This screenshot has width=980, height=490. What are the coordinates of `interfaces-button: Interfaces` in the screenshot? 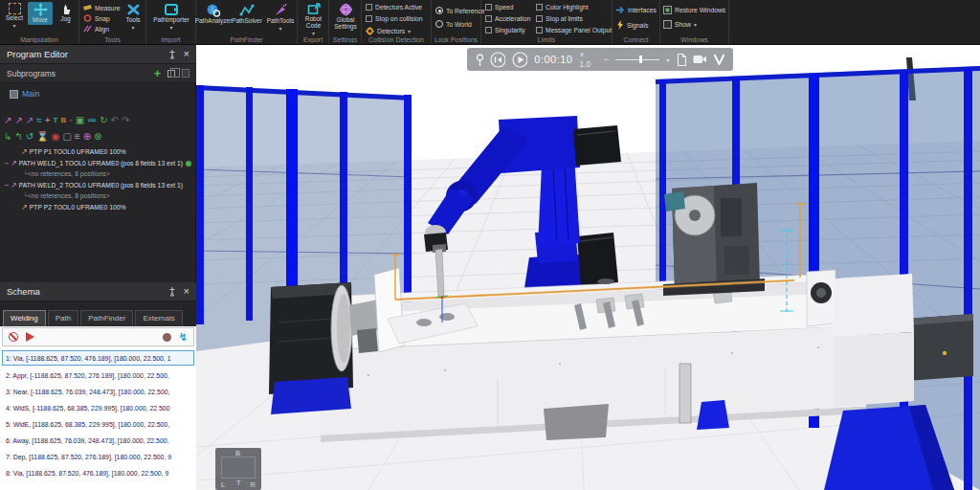 It's located at (636, 10).